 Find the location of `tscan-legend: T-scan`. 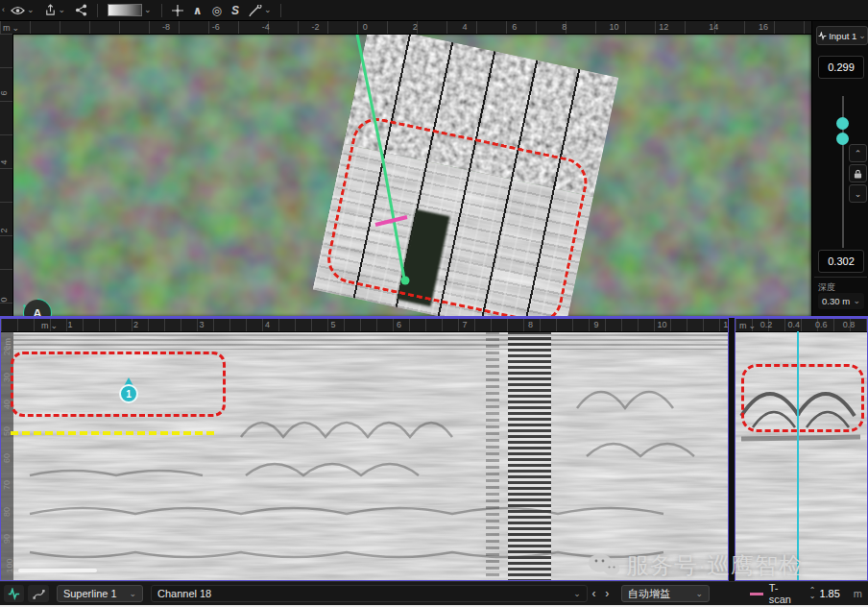

tscan-legend: T-scan is located at coordinates (775, 594).